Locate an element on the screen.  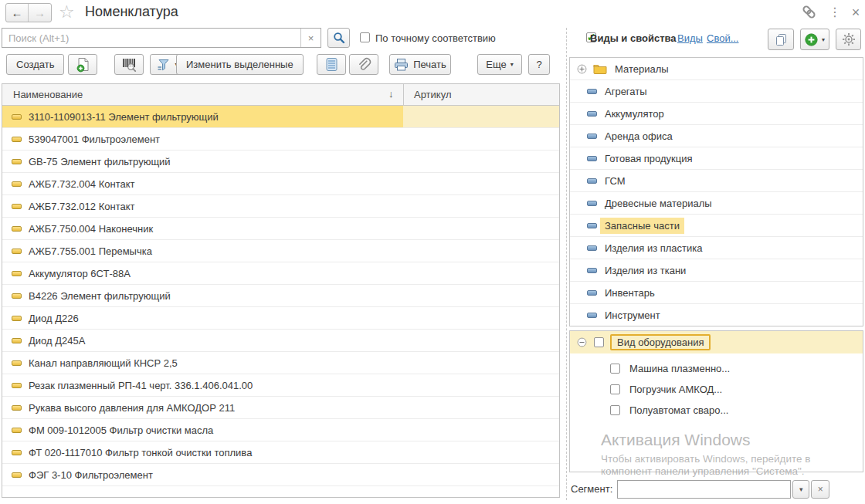
table-row: Диод Д245А is located at coordinates (281, 341).